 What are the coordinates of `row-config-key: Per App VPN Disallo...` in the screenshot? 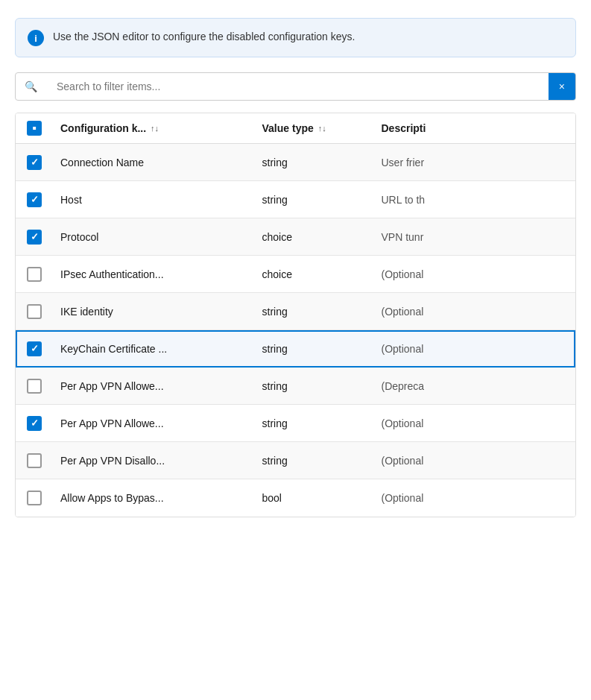 It's located at (154, 461).